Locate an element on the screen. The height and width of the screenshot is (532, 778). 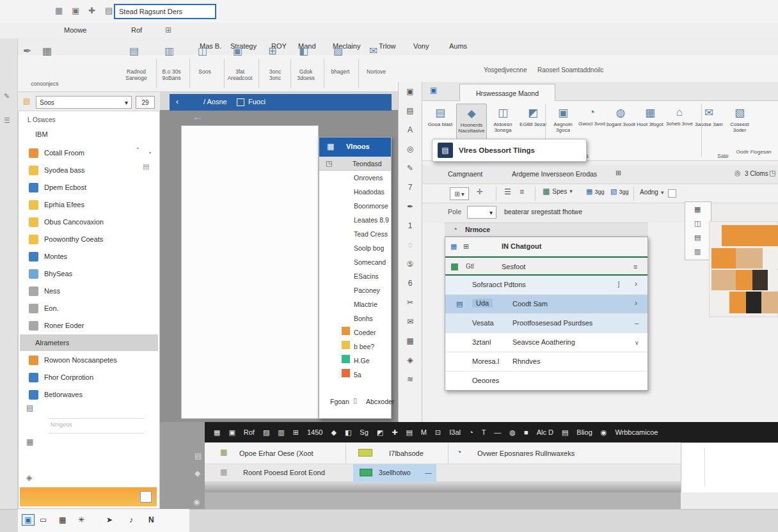
taskbar-icon: — is located at coordinates (498, 432).